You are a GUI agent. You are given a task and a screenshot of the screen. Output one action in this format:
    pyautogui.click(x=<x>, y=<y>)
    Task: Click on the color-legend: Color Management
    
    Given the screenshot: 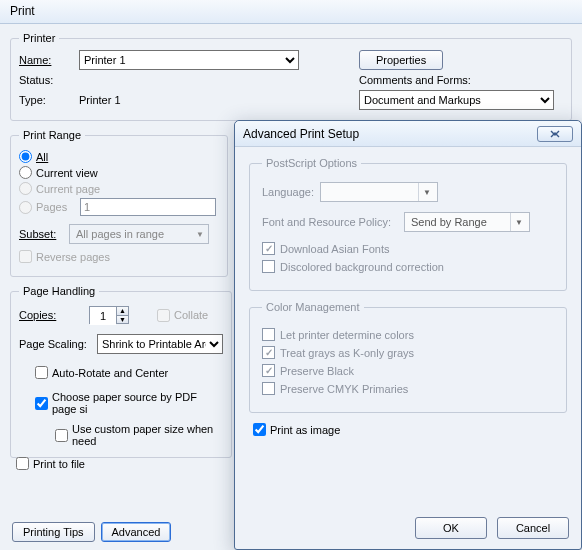 What is the action you would take?
    pyautogui.click(x=313, y=307)
    